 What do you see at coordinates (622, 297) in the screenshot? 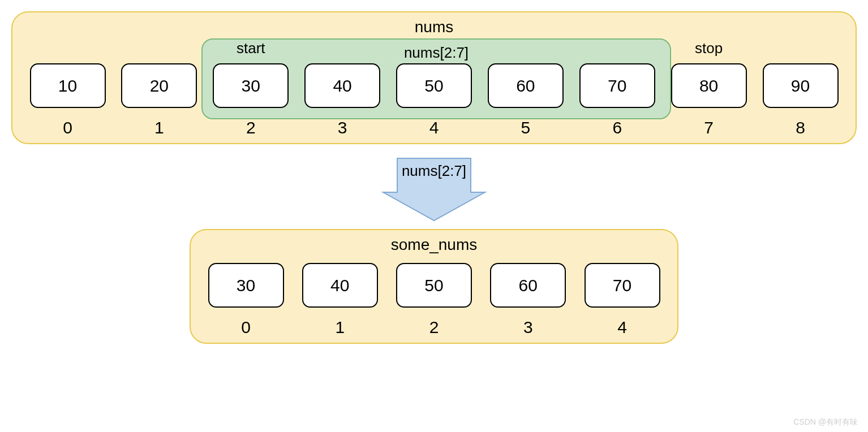
I see `some-nums-col: 70 4` at bounding box center [622, 297].